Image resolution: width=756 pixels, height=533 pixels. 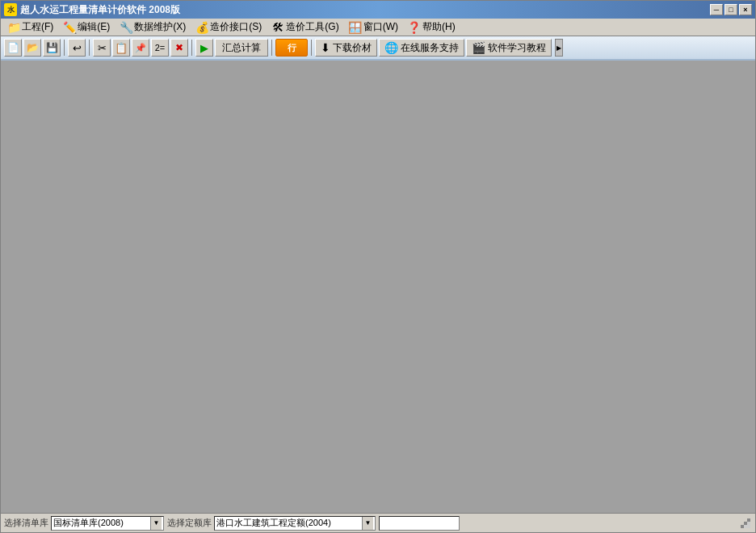 I want to click on expand-icon: ▶, so click(x=559, y=48).